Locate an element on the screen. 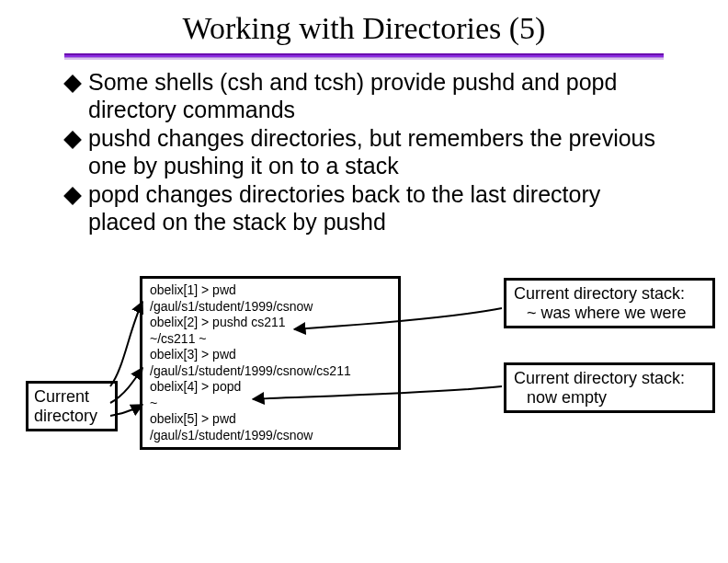 Image resolution: width=728 pixels, height=563 pixels. directory-stack-box-1: Current directory stack: ~ was where we … is located at coordinates (609, 304).